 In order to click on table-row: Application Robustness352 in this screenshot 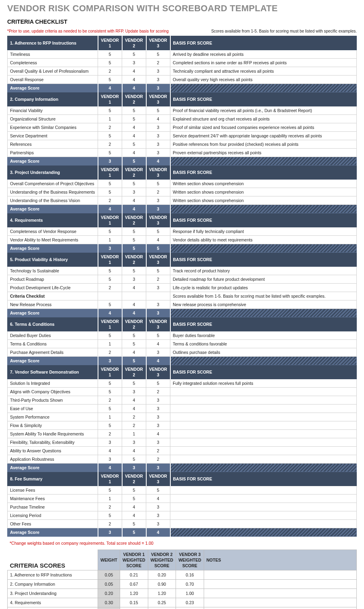, I will do `click(182, 460)`.